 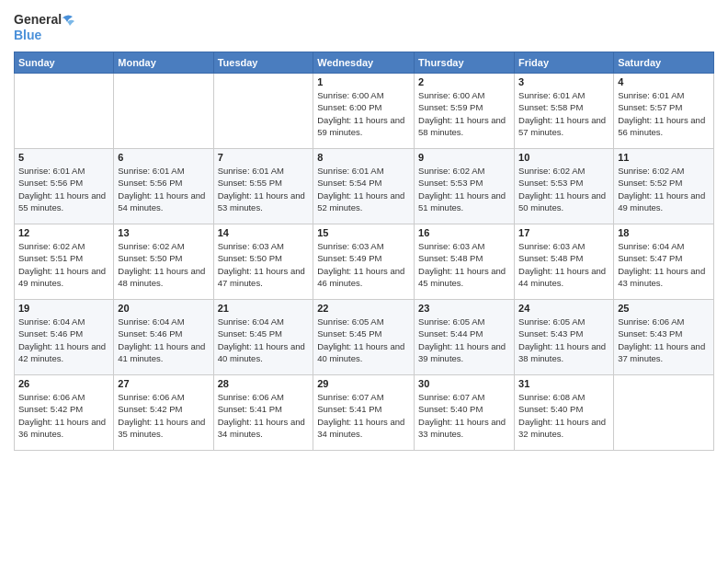 I want to click on svg-text: General, so click(x=38, y=19).